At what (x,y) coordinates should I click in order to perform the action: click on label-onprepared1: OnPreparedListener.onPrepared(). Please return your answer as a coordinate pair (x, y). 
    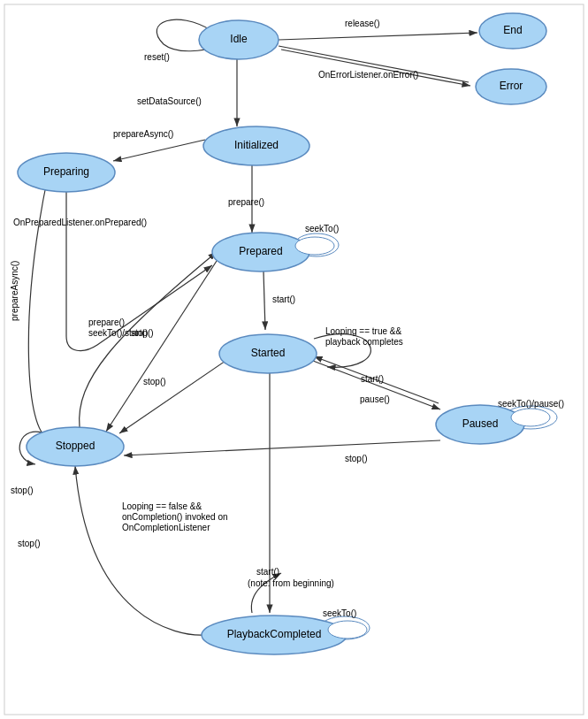
    Looking at the image, I should click on (80, 223).